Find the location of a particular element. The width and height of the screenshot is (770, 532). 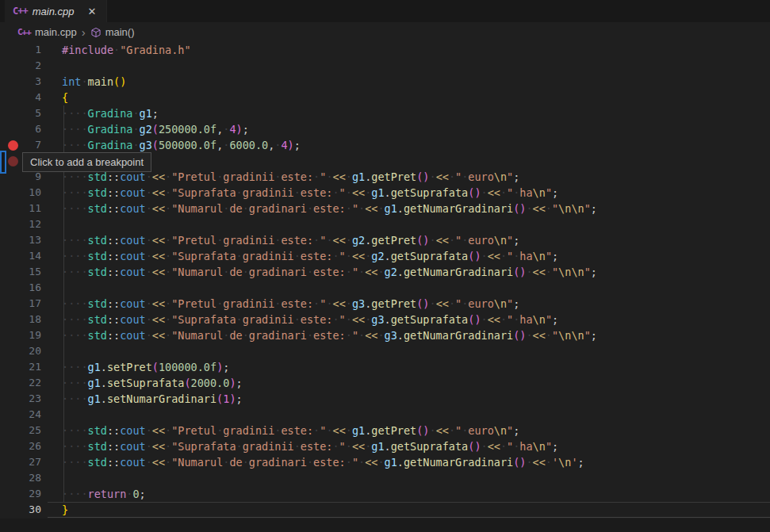

editor-row: 25····std::cout·<<·"Pretul·gradinii·este… is located at coordinates (385, 431).